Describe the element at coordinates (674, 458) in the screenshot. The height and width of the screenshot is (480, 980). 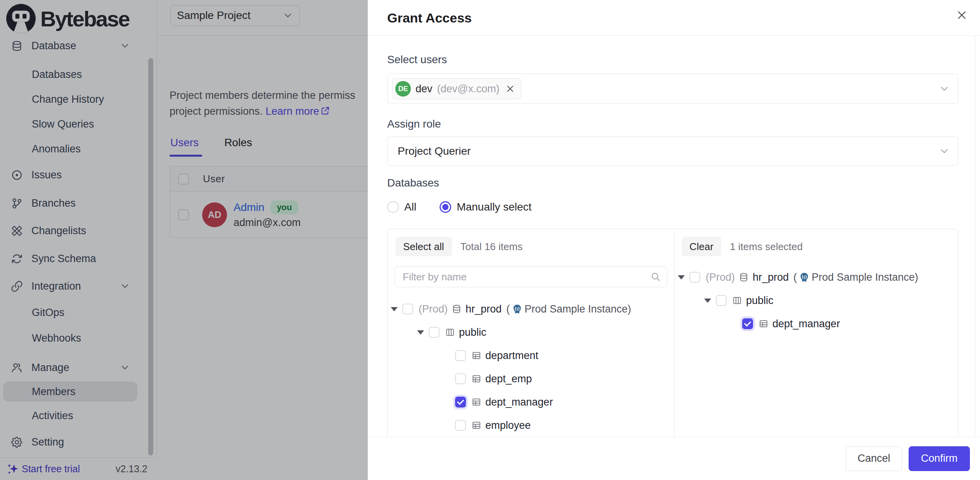
I see `modal-footer: Cancel Confirm` at that location.